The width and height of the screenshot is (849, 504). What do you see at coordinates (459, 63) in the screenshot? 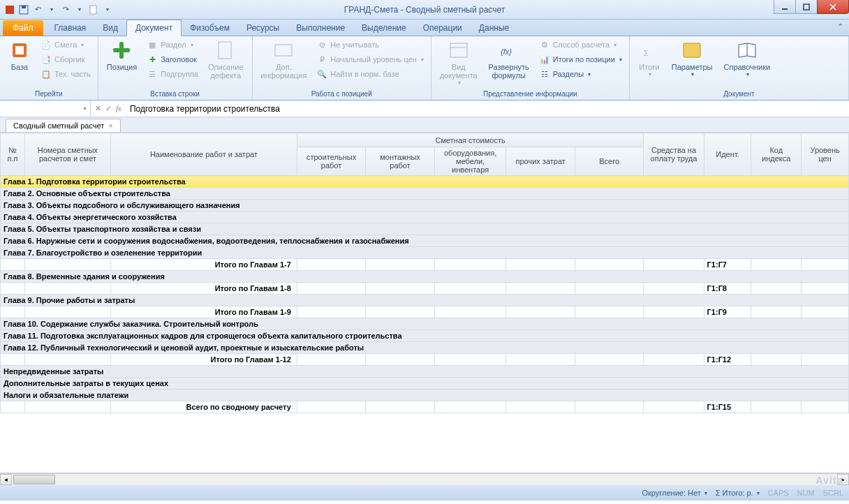
I see `vid-dokumenta-button: Виддокумента▾` at bounding box center [459, 63].